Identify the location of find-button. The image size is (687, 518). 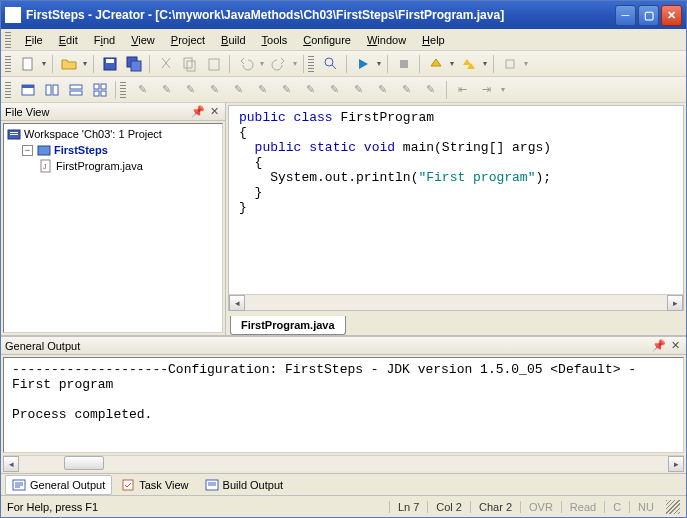
(330, 64).